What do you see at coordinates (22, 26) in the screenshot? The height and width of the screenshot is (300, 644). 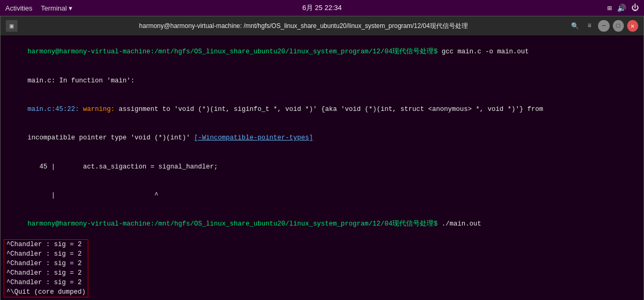 I see `titlebar-left: ▣` at bounding box center [22, 26].